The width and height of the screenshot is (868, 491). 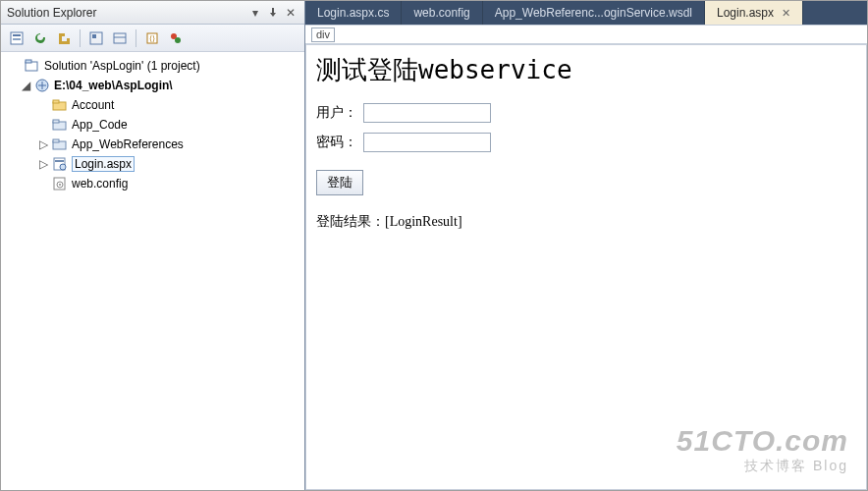 I want to click on refresh-icon, so click(x=40, y=38).